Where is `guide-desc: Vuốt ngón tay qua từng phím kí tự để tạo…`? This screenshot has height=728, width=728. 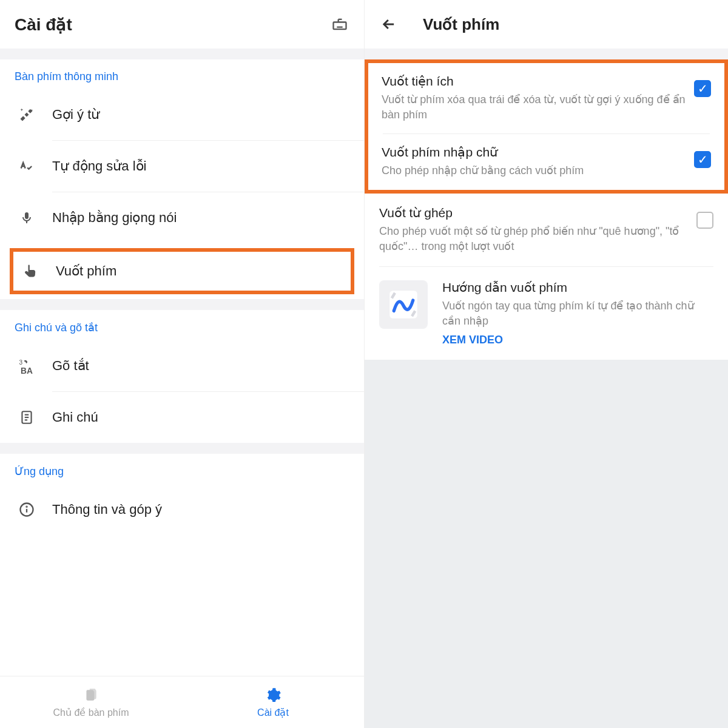 guide-desc: Vuốt ngón tay qua từng phím kí tự để tạo… is located at coordinates (578, 314).